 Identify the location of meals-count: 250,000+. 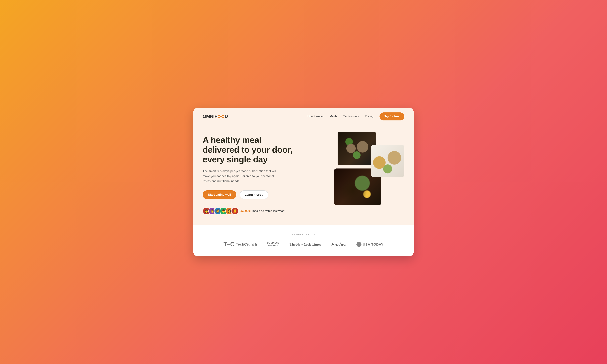
(246, 211).